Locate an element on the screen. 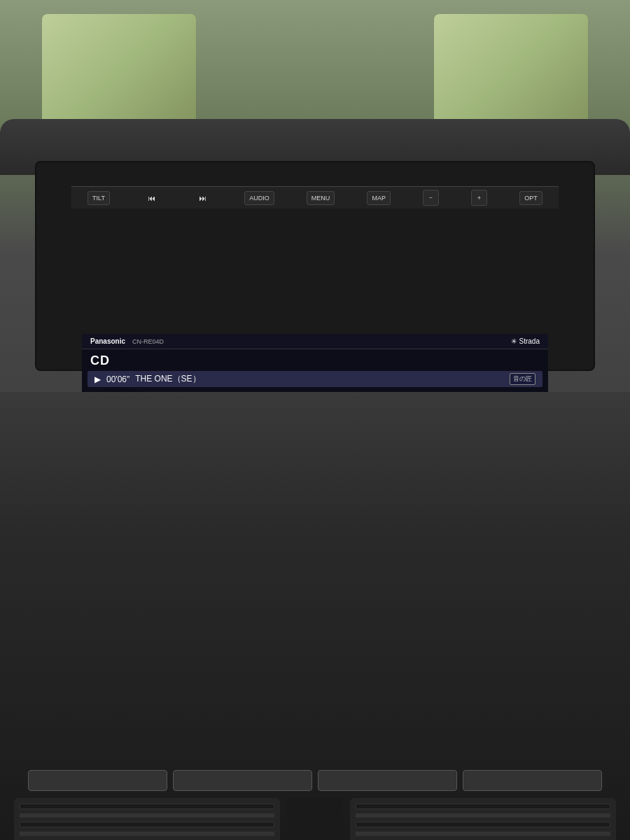 Image resolution: width=630 pixels, height=840 pixels. map-button: MAP is located at coordinates (379, 198).